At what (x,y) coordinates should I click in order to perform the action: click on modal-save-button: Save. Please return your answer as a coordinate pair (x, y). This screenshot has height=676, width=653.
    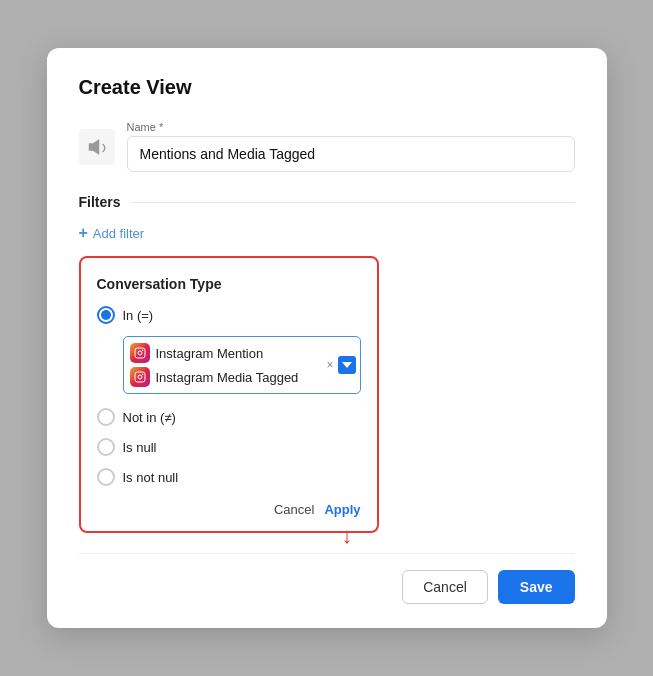
    Looking at the image, I should click on (536, 587).